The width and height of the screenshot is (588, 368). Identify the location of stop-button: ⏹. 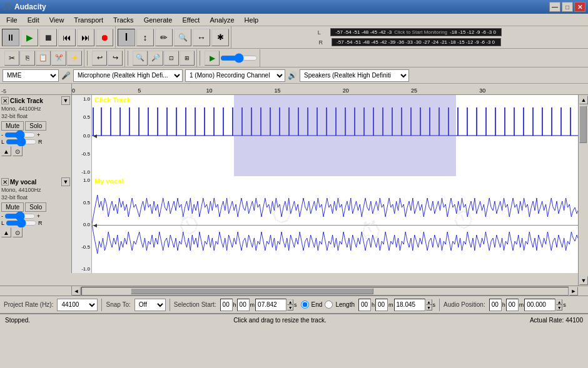
(48, 37).